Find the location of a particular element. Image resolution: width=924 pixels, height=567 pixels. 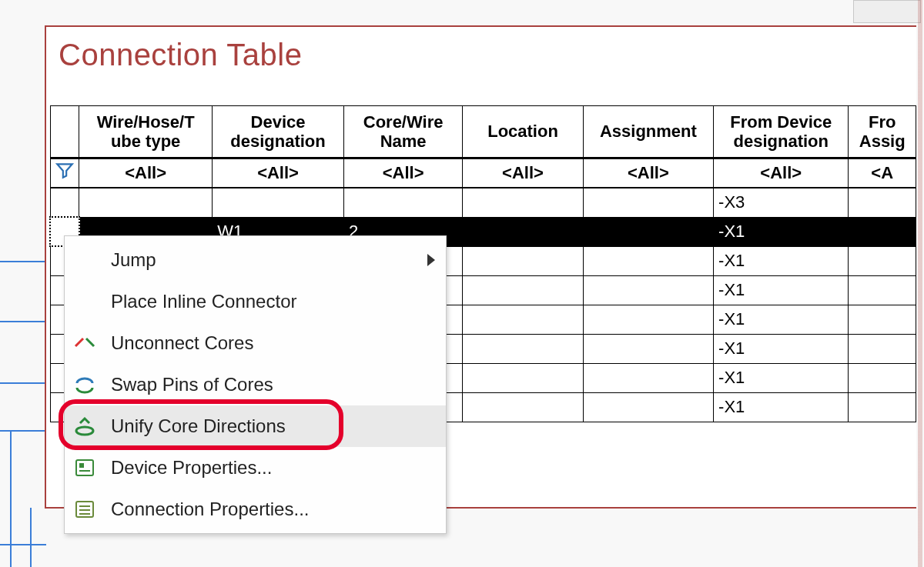

col-header-text: ube type is located at coordinates (146, 142).